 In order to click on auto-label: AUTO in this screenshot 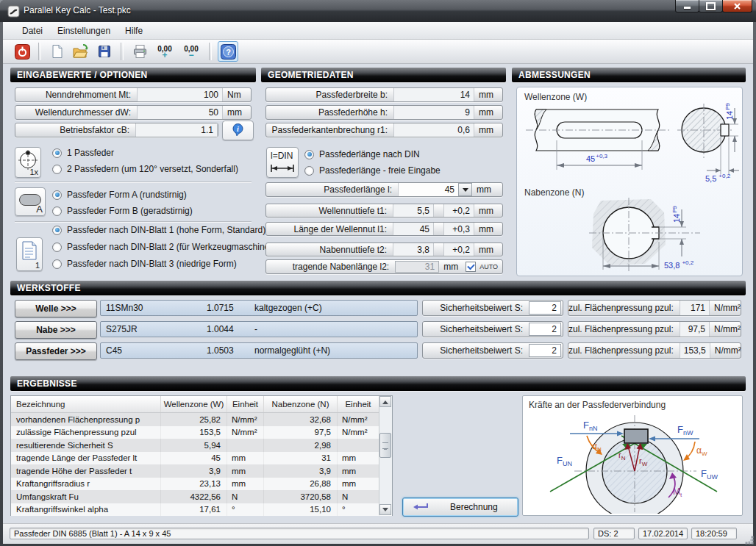, I will do `click(488, 267)`.